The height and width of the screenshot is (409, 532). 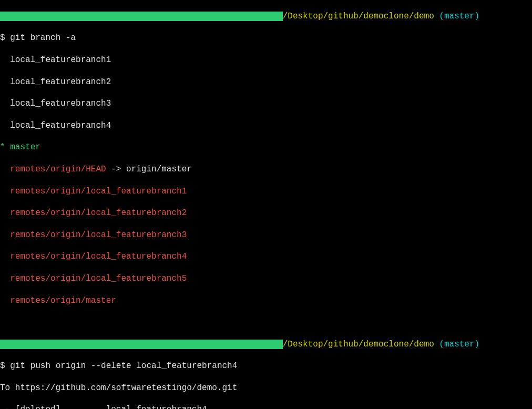 What do you see at coordinates (266, 104) in the screenshot?
I see `branch-output: local_featurebranch3` at bounding box center [266, 104].